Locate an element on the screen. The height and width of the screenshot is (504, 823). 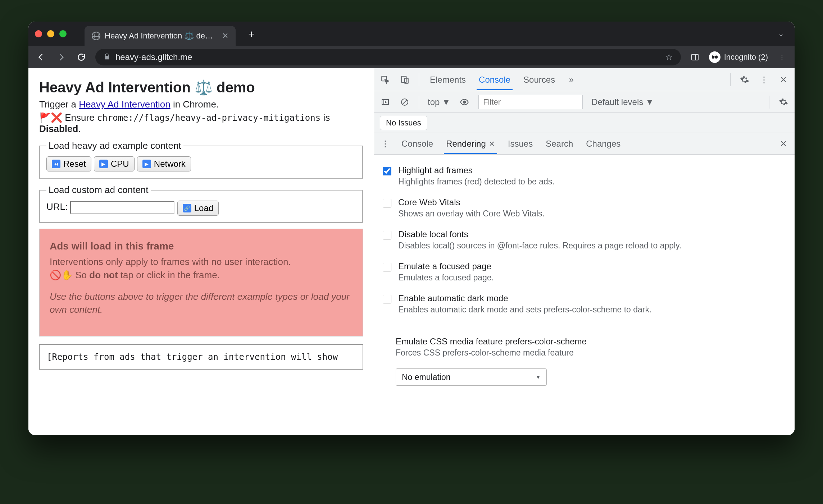
console-toolbar: top ▼ Default levels ▼ is located at coordinates (584, 102).